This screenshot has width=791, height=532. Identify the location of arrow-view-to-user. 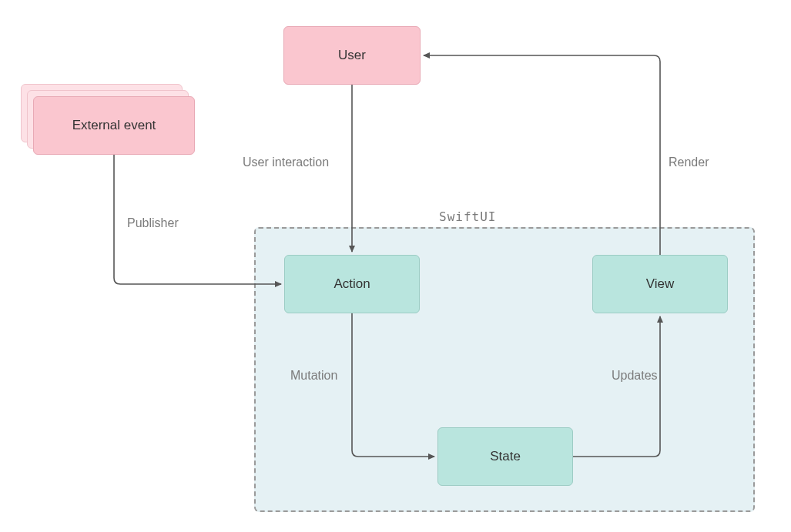
(542, 156).